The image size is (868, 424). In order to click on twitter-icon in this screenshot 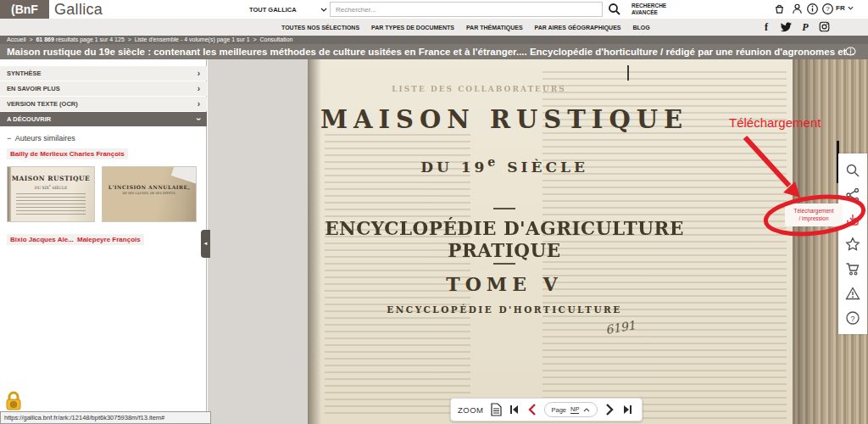, I will do `click(786, 27)`.